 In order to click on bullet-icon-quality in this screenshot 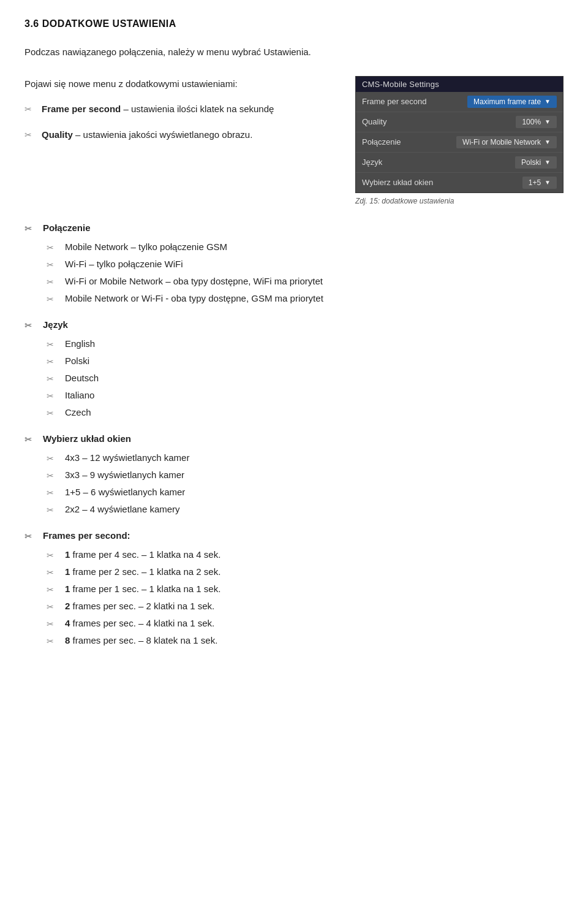, I will do `click(31, 134)`.